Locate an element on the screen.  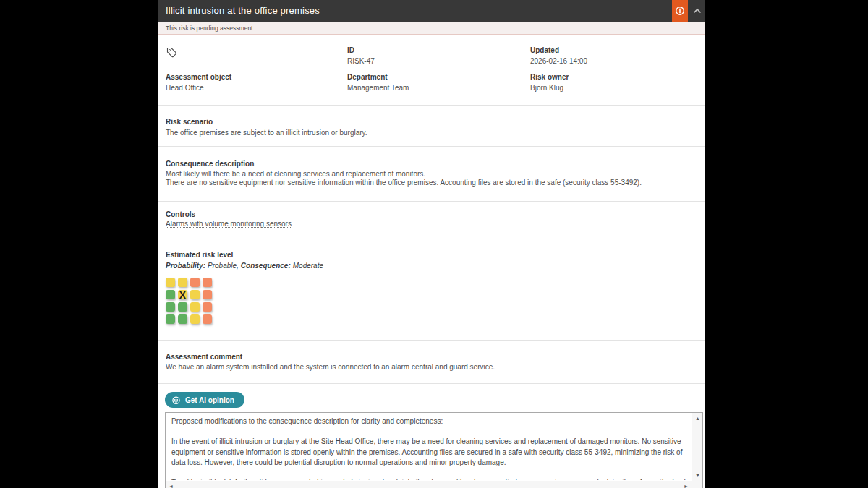
consequence-description-label: Consequence description is located at coordinates (210, 163).